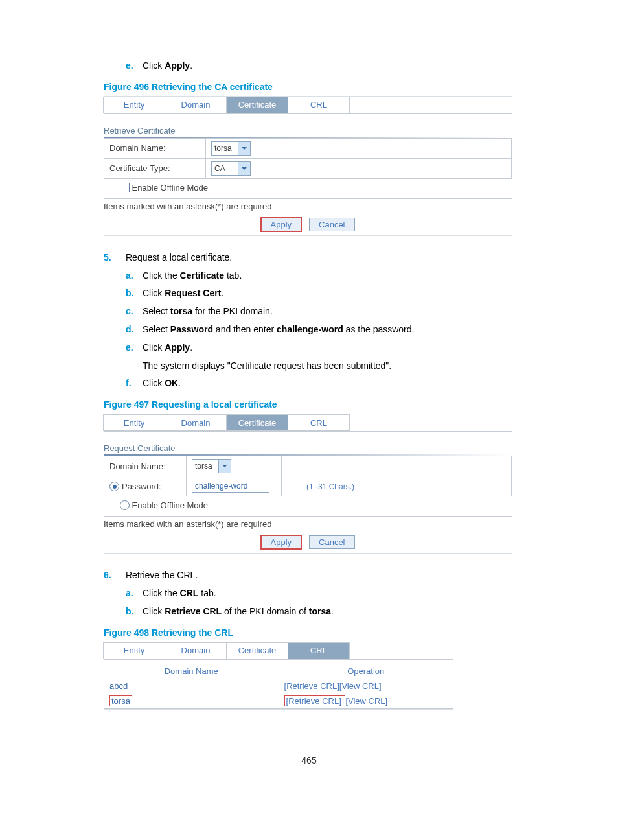 The image size is (618, 840). Describe the element at coordinates (179, 258) in the screenshot. I see `list-text: Request a local certificate.` at that location.